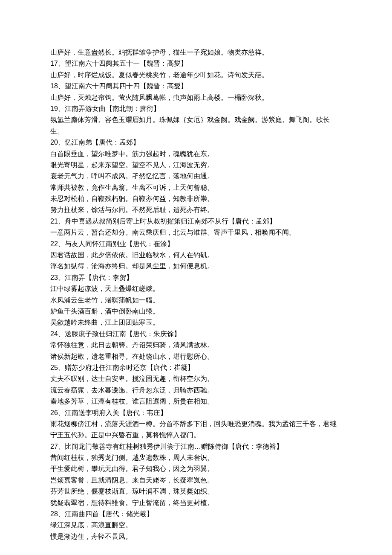 This screenshot has width=392, height=555. I want to click on text-line: 衰老无气力，呼叫不成风。孑然忆忆言，落地何由通。, so click(196, 176).